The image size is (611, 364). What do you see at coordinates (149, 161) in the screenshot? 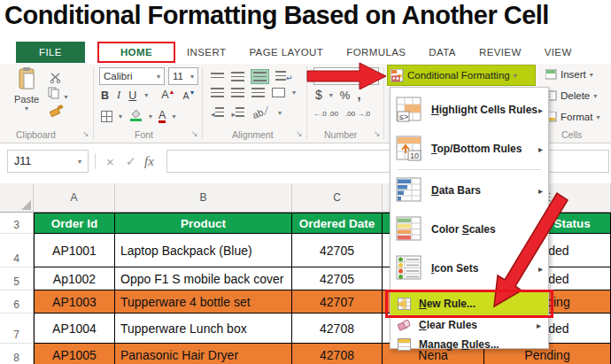
I see `fx-button: fx` at bounding box center [149, 161].